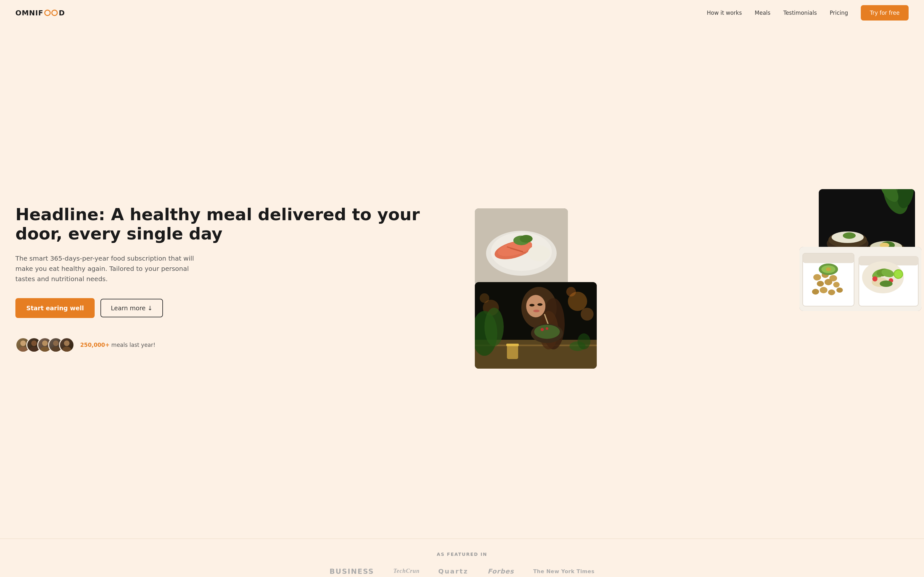  Describe the element at coordinates (62, 13) in the screenshot. I see `logo-text-after: D` at that location.